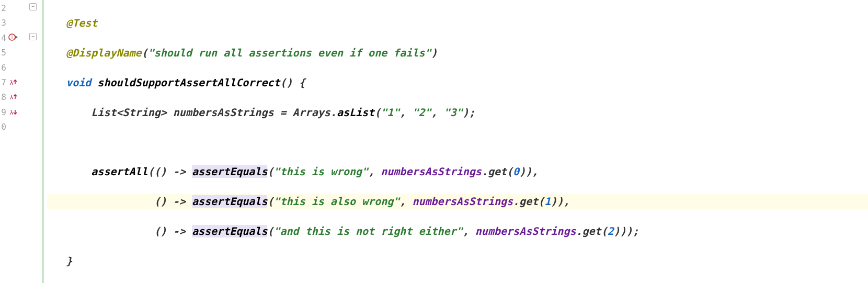  What do you see at coordinates (16, 112) in the screenshot?
I see `lambda-down-icon: λ` at bounding box center [16, 112].